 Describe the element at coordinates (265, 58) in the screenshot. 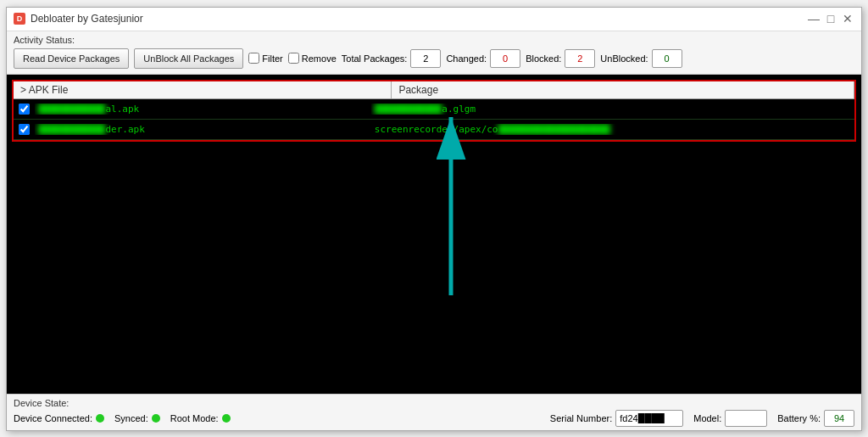

I see `filter-checkbox-label: Filter` at that location.